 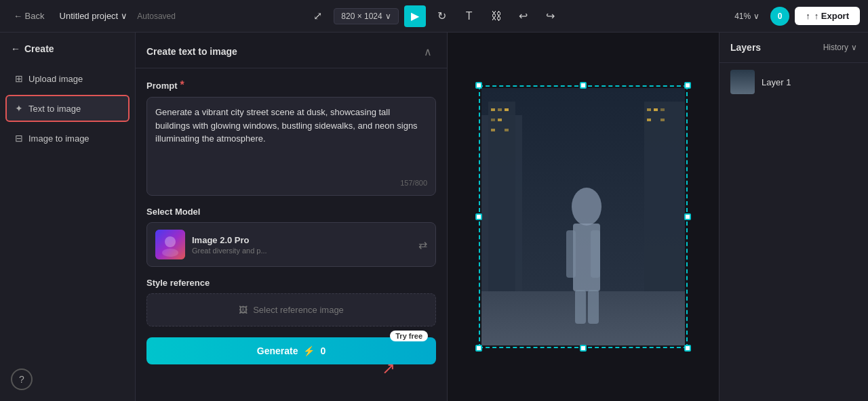 I want to click on left-sidebar: ← Create ⊞ Upload image ✦ Text to image …, so click(x=68, y=217).